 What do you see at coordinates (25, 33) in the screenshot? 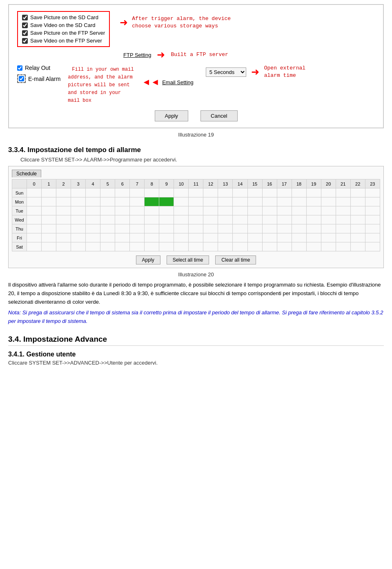
I see `save-picture-ftp-checkbox` at bounding box center [25, 33].